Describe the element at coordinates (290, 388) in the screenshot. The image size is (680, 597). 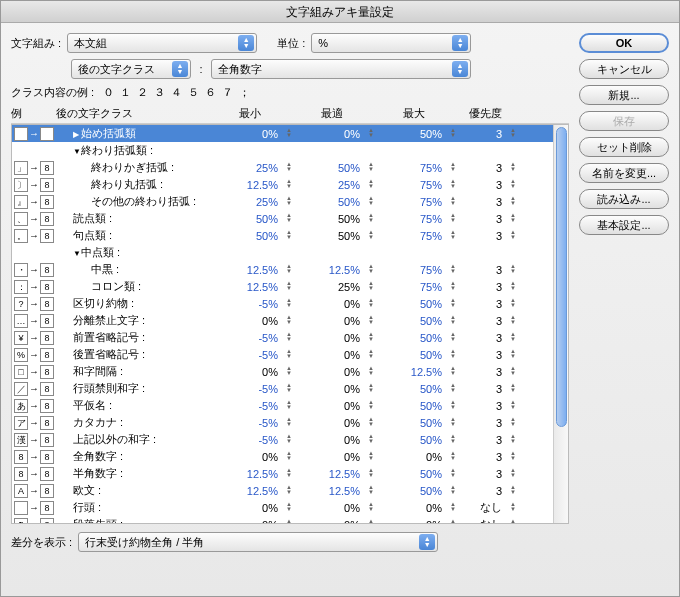
I see `table-row: ／→8 行頭禁則和字 :-5%▲▼ 0%▲▼ 50%▲▼ 3▲▼` at that location.